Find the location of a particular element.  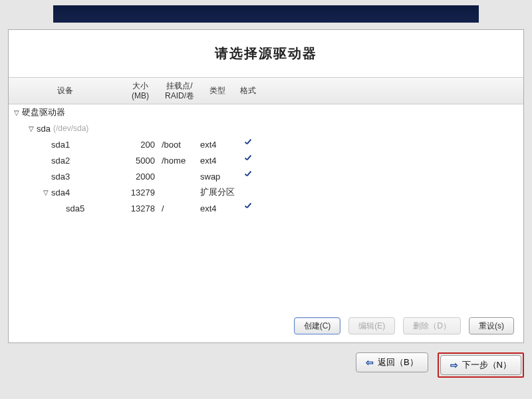

delete-button: 删除（D） is located at coordinates (432, 326).